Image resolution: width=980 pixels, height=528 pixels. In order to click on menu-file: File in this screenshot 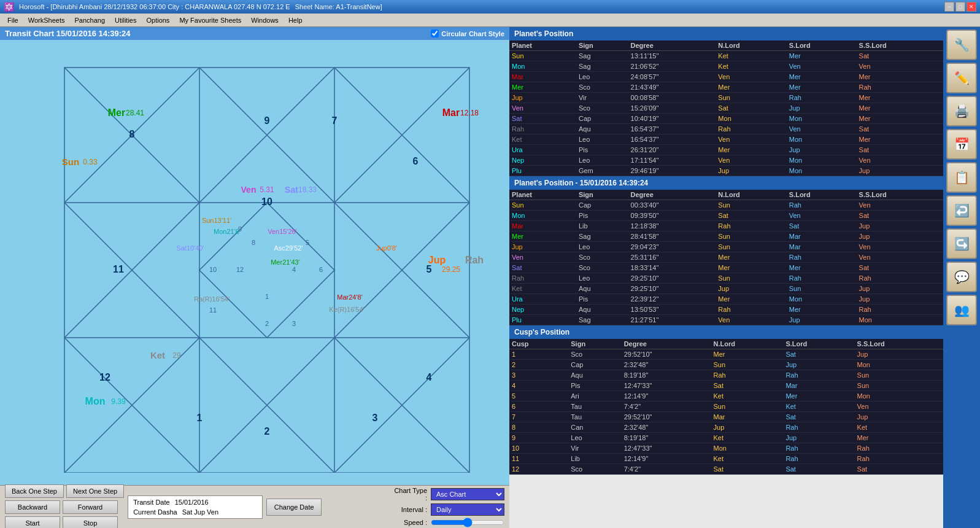, I will do `click(13, 20)`.